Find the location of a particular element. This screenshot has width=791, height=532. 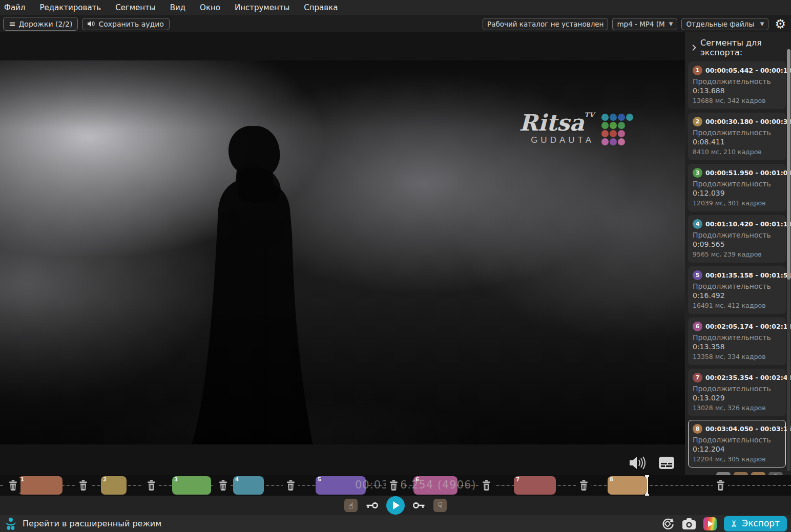

output-mode-select: Отдельные файлы ▼ is located at coordinates (725, 24).